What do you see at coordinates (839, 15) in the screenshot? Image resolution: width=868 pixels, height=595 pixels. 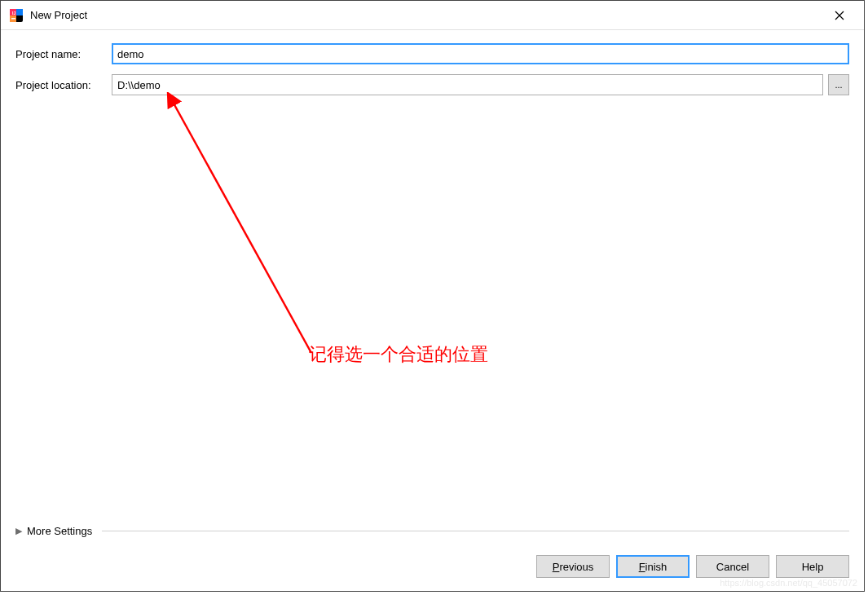 I see `close-button` at bounding box center [839, 15].